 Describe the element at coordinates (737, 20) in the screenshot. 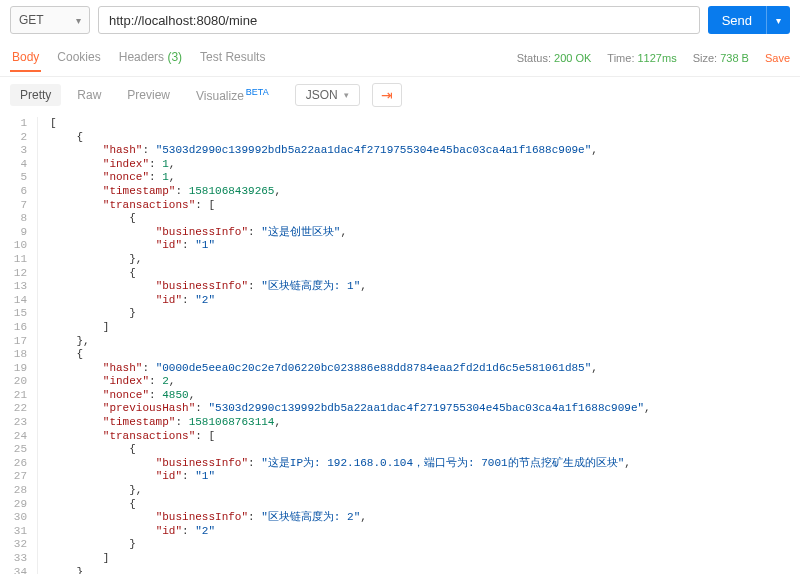

I see `send-button: Send` at that location.